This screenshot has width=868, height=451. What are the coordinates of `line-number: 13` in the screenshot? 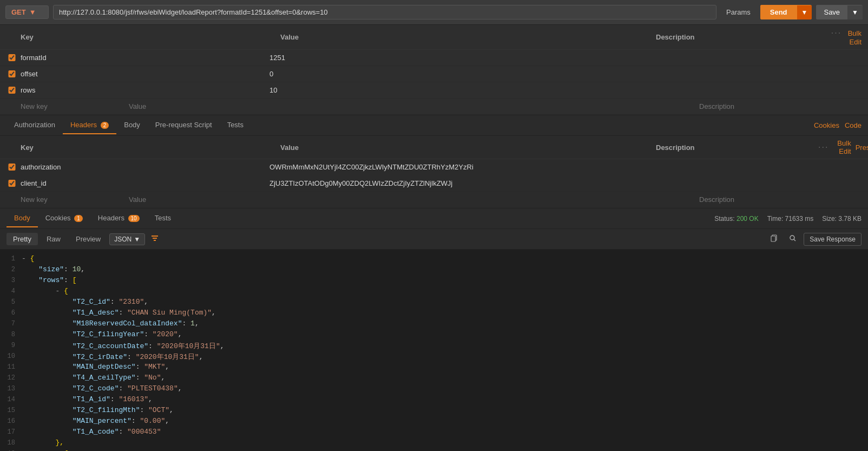 It's located at (11, 389).